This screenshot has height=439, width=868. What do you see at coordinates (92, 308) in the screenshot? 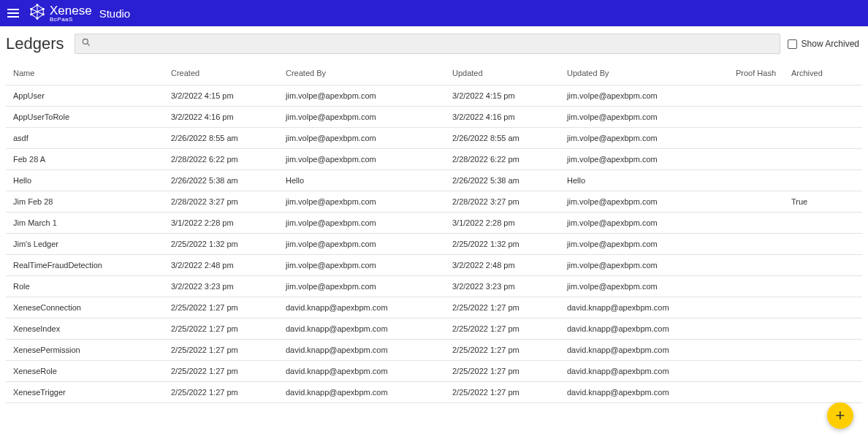
I see `cell-name: XeneseConnection` at bounding box center [92, 308].